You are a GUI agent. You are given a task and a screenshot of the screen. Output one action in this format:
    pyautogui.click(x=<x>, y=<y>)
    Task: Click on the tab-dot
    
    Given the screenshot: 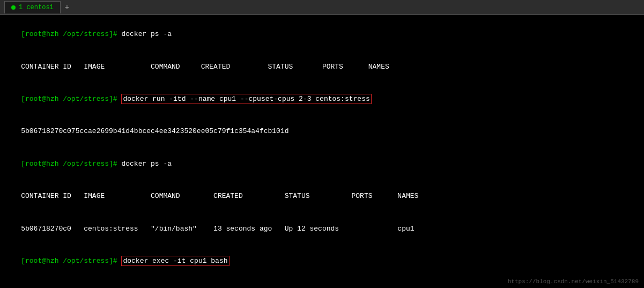 What is the action you would take?
    pyautogui.click(x=13, y=8)
    